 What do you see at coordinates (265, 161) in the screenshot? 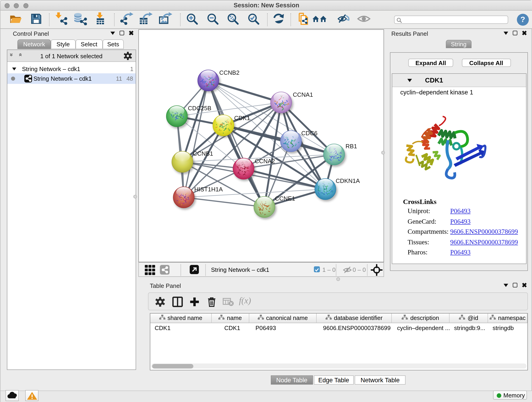
I see `svg-text: CCNA2` at bounding box center [265, 161].